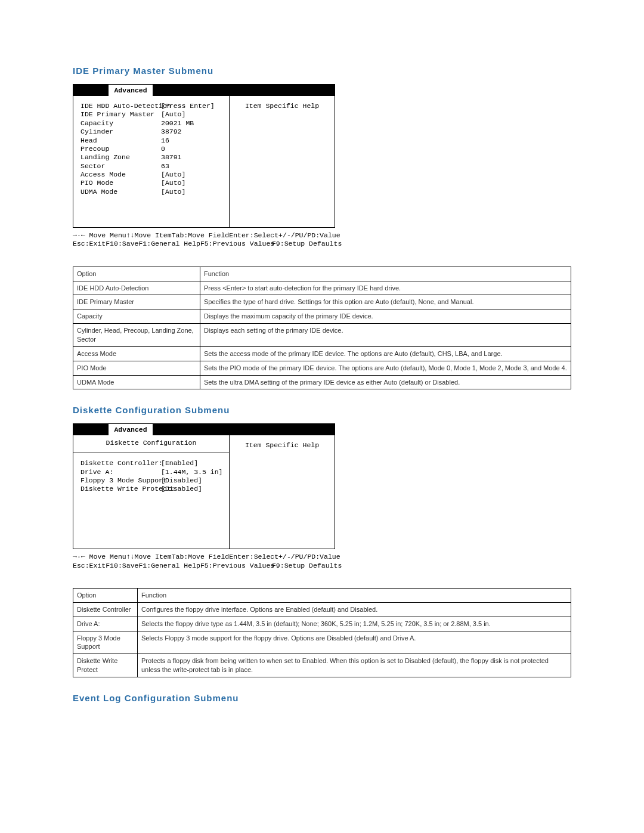  Describe the element at coordinates (151, 492) in the screenshot. I see `bios-settings-pane: Diskette Configuration Diskette Controll…` at that location.